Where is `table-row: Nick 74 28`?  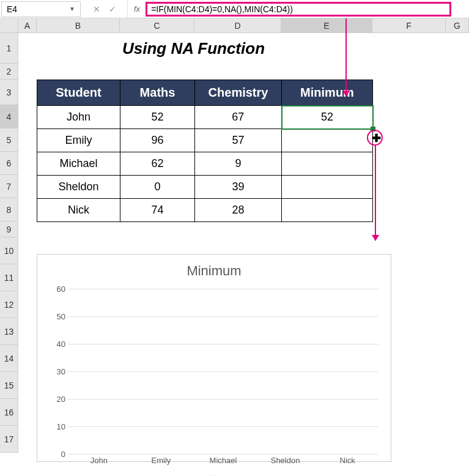 table-row: Nick 74 28 is located at coordinates (205, 210).